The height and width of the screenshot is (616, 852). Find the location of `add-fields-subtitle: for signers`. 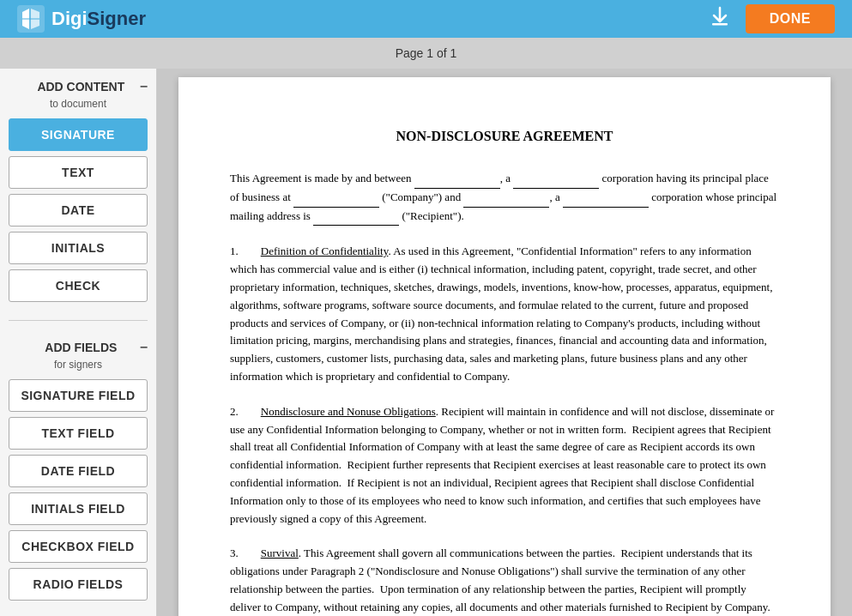

add-fields-subtitle: for signers is located at coordinates (78, 365).